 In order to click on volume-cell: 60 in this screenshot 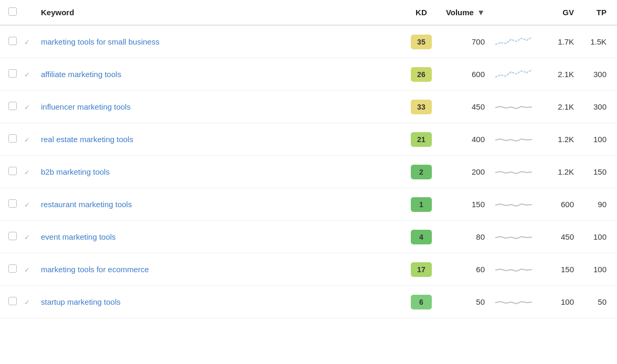, I will do `click(464, 270)`.